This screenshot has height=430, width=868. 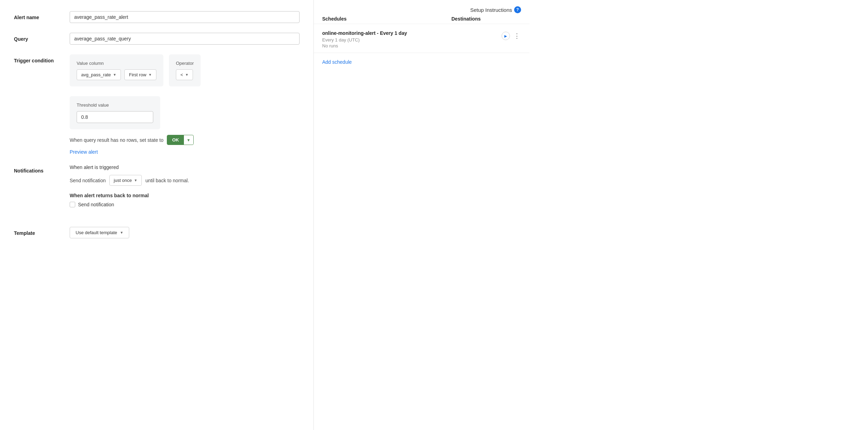 What do you see at coordinates (185, 17) in the screenshot?
I see `alert-name-input` at bounding box center [185, 17].